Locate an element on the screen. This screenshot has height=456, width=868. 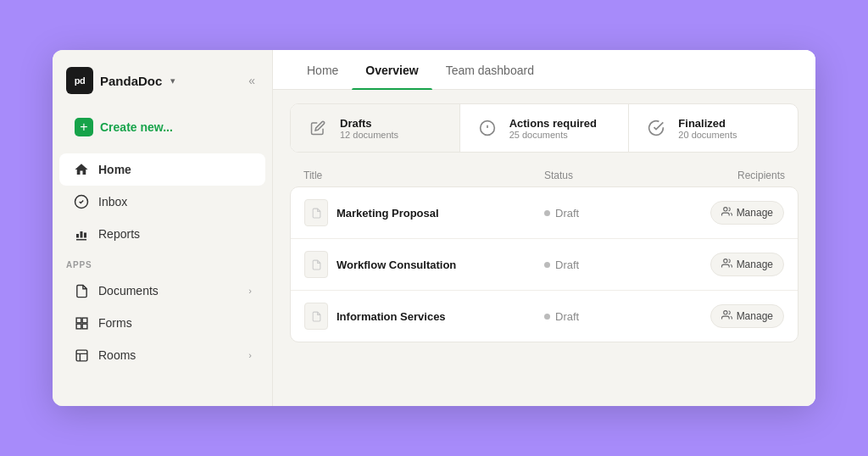
table-row: Workflow Consultation Draft Manage is located at coordinates (544, 264).